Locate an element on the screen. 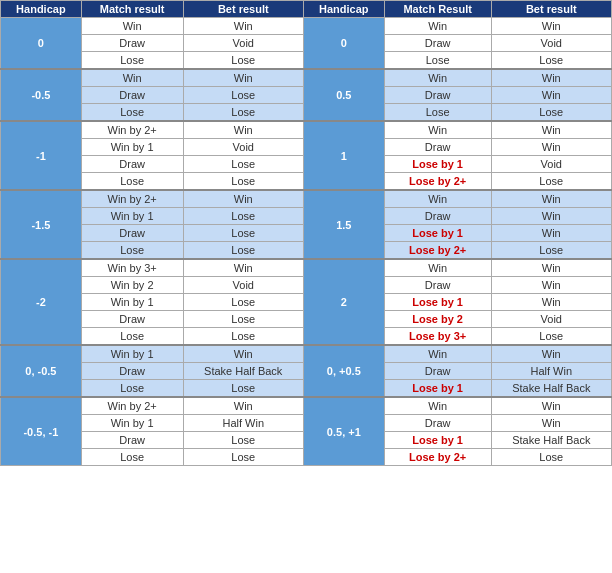  handicap-right: 0, +0.5 is located at coordinates (344, 371).